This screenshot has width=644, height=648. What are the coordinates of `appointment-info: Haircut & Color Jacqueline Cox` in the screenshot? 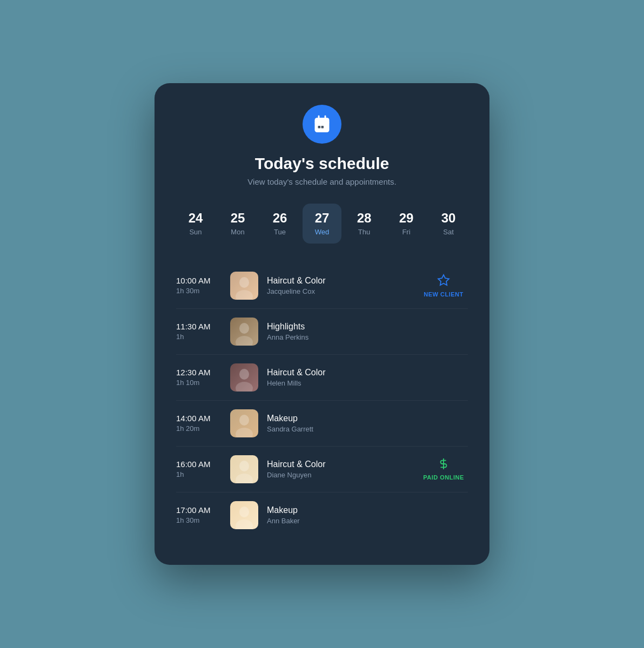 It's located at (343, 286).